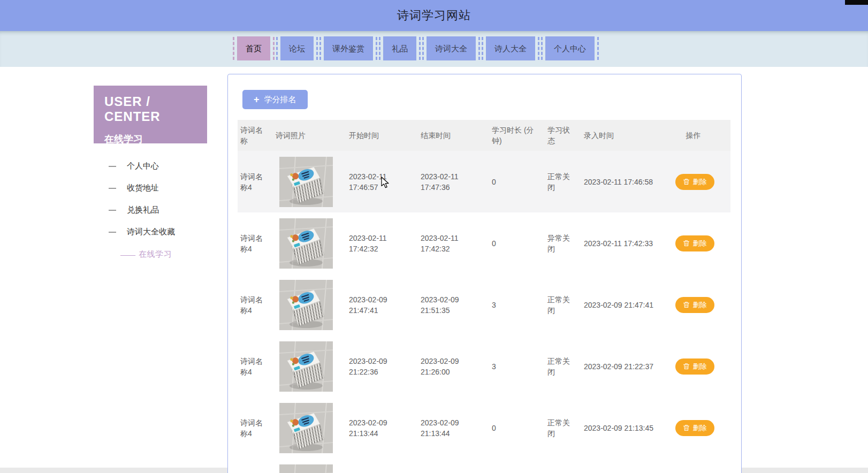 This screenshot has height=473, width=868. Describe the element at coordinates (143, 166) in the screenshot. I see `menu-item-label: 个人中心` at that location.